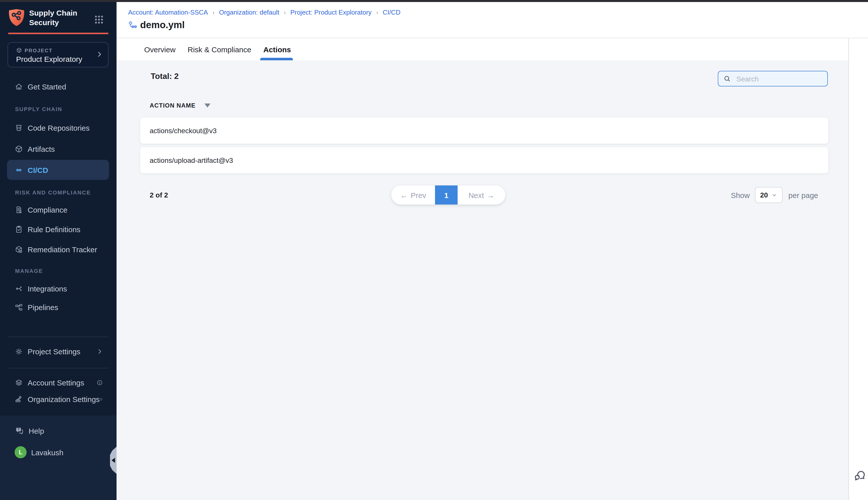 This screenshot has height=500, width=868. I want to click on sidebar-section-supply-chain: SUPPLY CHAIN, so click(38, 109).